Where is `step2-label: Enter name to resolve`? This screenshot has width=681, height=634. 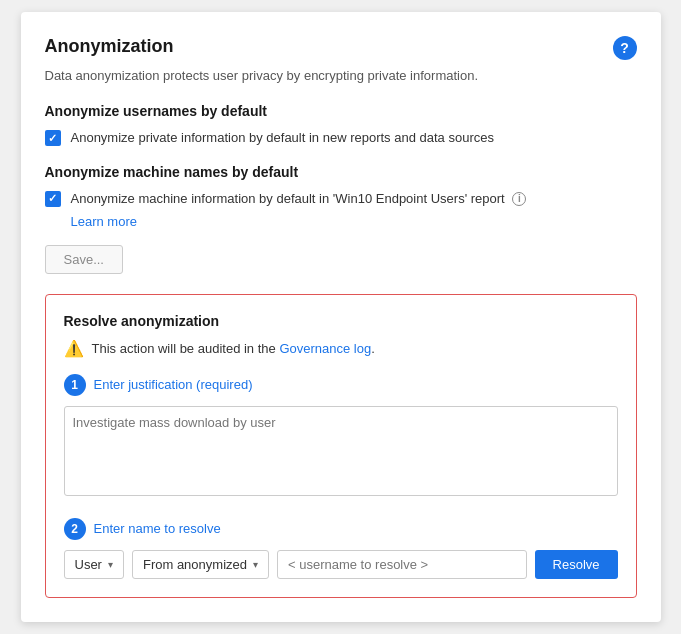 step2-label: Enter name to resolve is located at coordinates (158, 528).